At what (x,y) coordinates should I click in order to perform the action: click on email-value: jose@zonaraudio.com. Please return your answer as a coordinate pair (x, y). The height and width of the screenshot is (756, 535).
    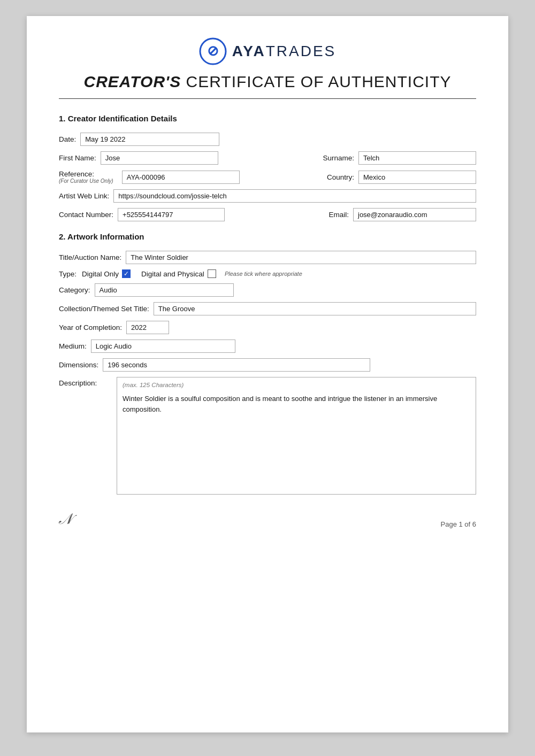
    Looking at the image, I should click on (415, 215).